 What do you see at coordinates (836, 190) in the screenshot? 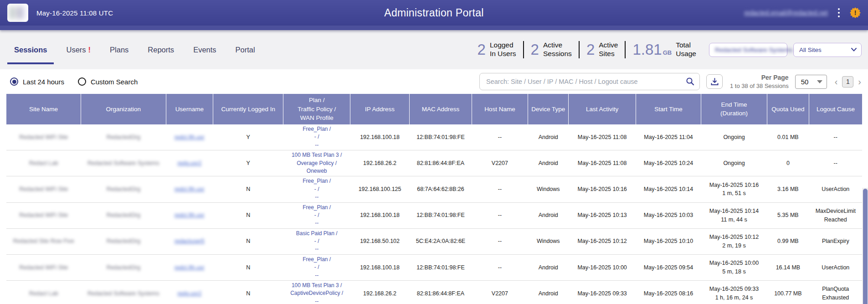
I see `logout-cause-cell: UserAction` at bounding box center [836, 190].